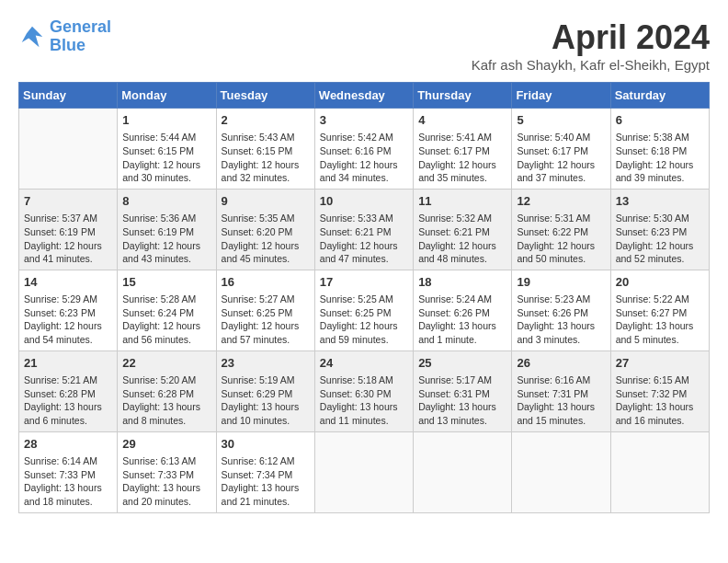  What do you see at coordinates (660, 149) in the screenshot?
I see `calendar-cell: 6Sunrise: 5:38 AM Sunset: 6:18 PM Daylig…` at bounding box center [660, 149].